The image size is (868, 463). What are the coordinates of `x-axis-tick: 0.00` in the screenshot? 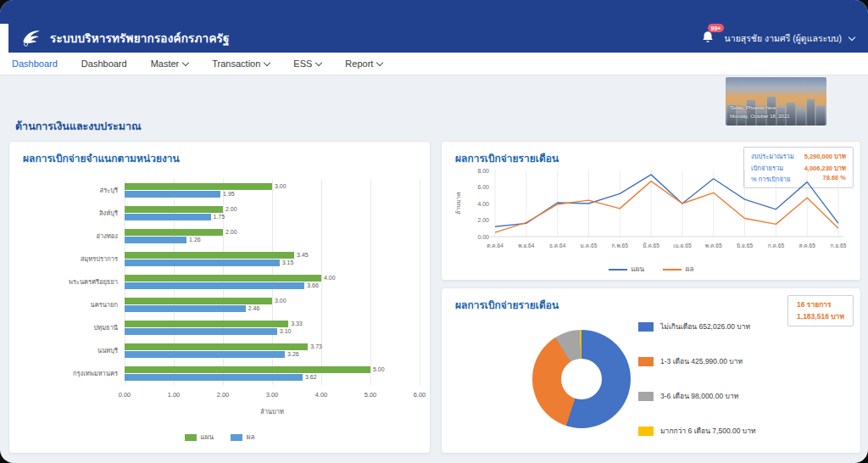 It's located at (125, 395).